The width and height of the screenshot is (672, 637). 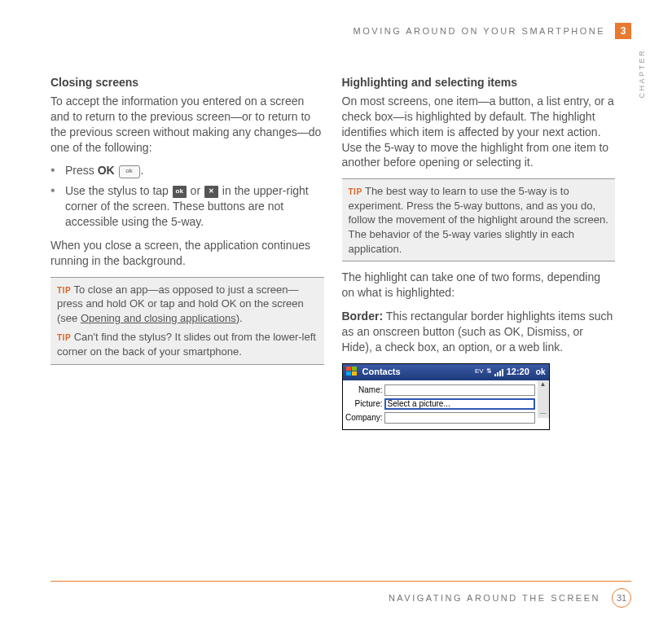 I want to click on device-titlebar: Contacts EV ⇅ 12:20 ok, so click(x=446, y=372).